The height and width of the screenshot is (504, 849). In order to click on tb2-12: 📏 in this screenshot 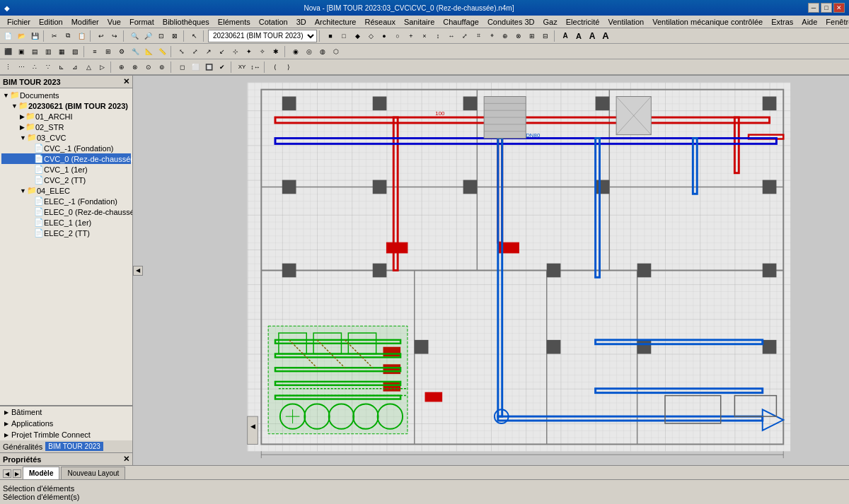, I will do `click(162, 52)`.